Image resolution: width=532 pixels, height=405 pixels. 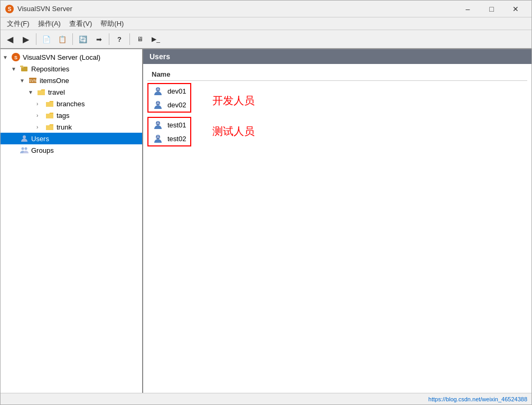 I want to click on tree-item-travel: ▼ travel, so click(x=71, y=92).